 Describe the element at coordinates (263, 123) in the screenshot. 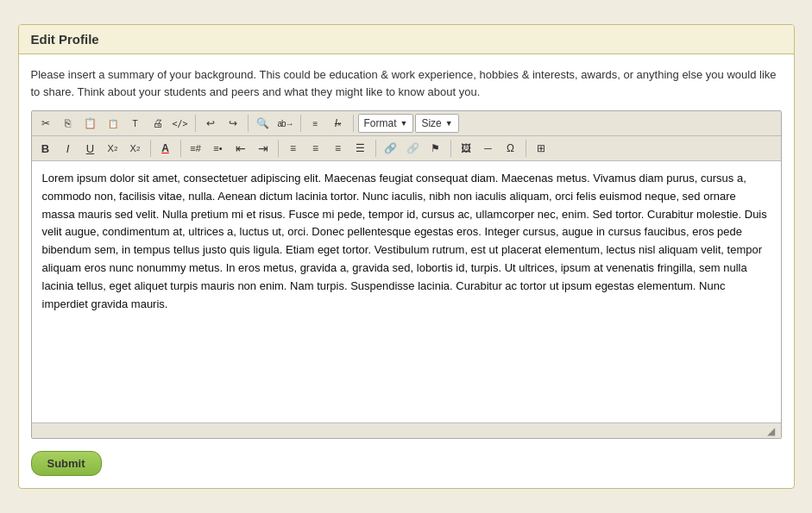

I see `find-button: 🔍` at that location.